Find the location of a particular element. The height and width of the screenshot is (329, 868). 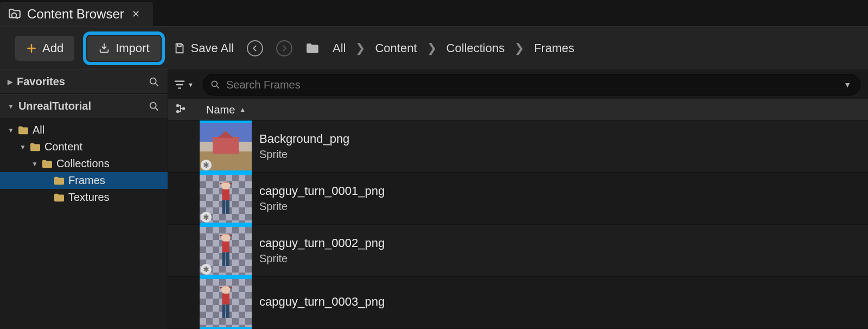

column-header: Name ▲ is located at coordinates (518, 110).